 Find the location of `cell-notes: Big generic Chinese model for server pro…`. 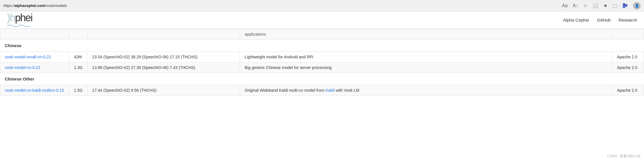

cell-notes: Big generic Chinese model for server pro… is located at coordinates (426, 68).